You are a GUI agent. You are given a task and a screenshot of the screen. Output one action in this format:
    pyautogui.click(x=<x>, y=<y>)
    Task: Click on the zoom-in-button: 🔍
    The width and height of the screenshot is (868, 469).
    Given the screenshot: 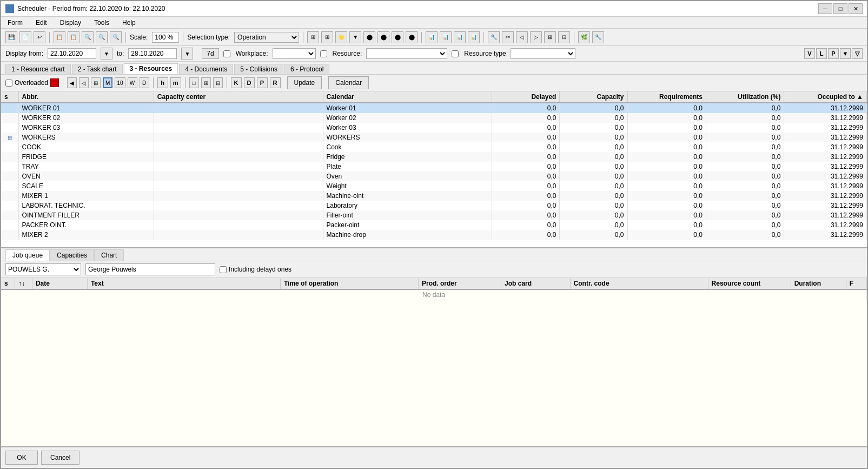 What is the action you would take?
    pyautogui.click(x=88, y=37)
    